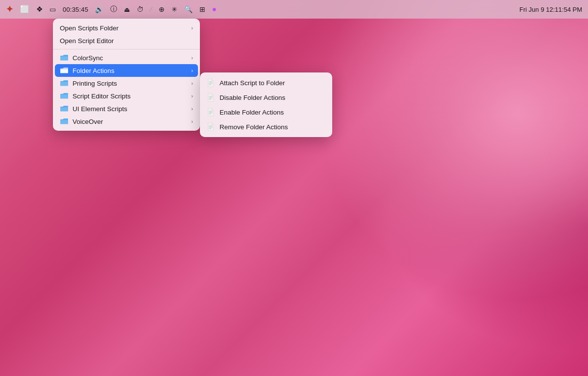 This screenshot has height=376, width=588. Describe the element at coordinates (215, 9) in the screenshot. I see `siri-icon: ●` at that location.